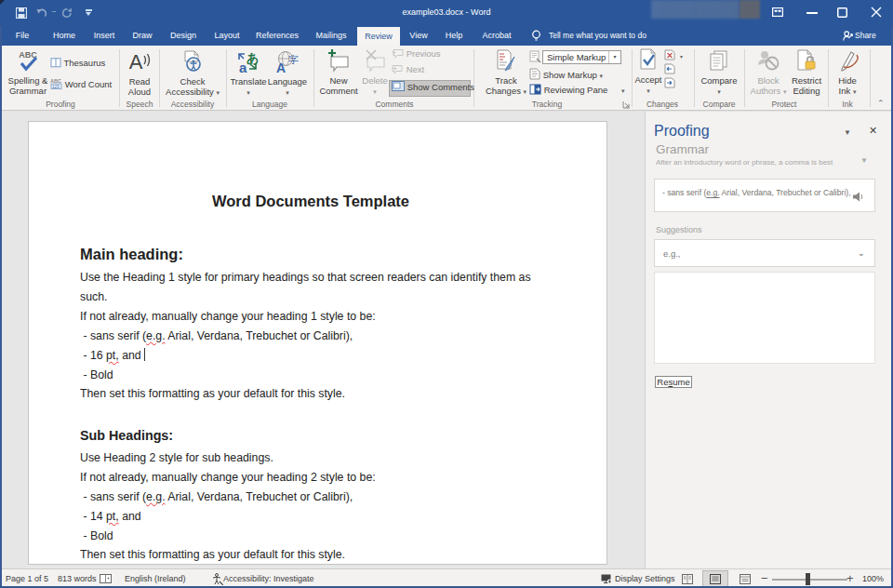  I want to click on svg-text: 字, so click(294, 60).